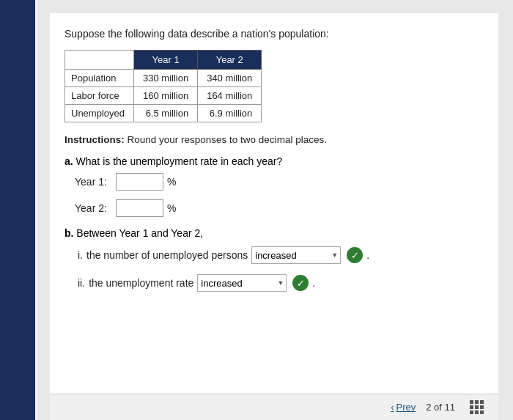  What do you see at coordinates (230, 78) in the screenshot?
I see `table-cell-year2: 340 million` at bounding box center [230, 78].